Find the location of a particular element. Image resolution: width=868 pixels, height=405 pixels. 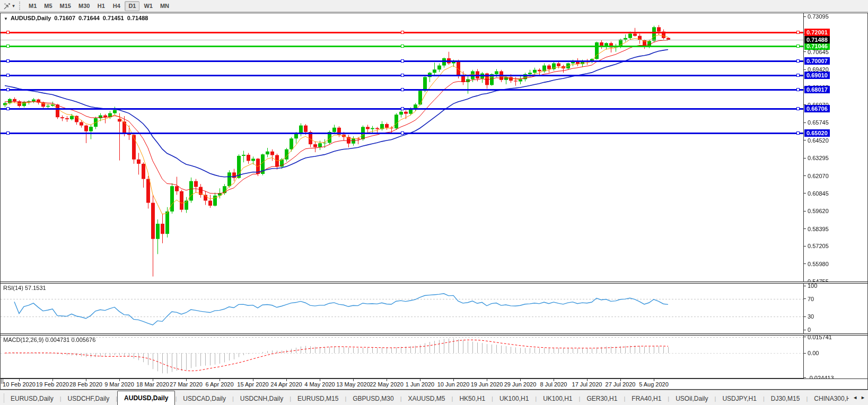

rsi-axis-tick-label: 70 is located at coordinates (811, 299).